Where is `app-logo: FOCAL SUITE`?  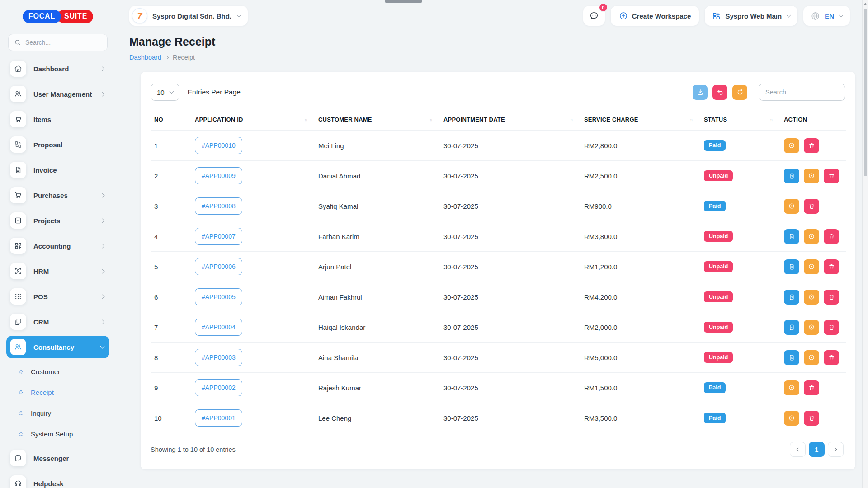 app-logo: FOCAL SUITE is located at coordinates (58, 16).